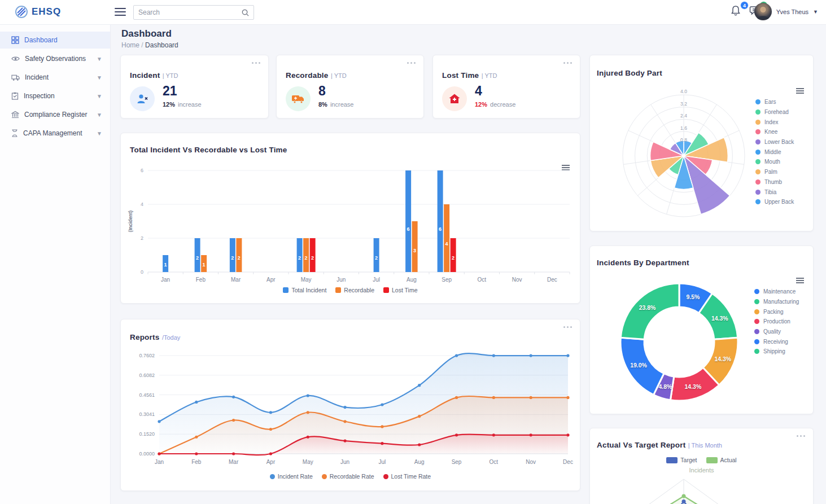 The width and height of the screenshot is (826, 504). I want to click on legend-item: Target, so click(681, 460).